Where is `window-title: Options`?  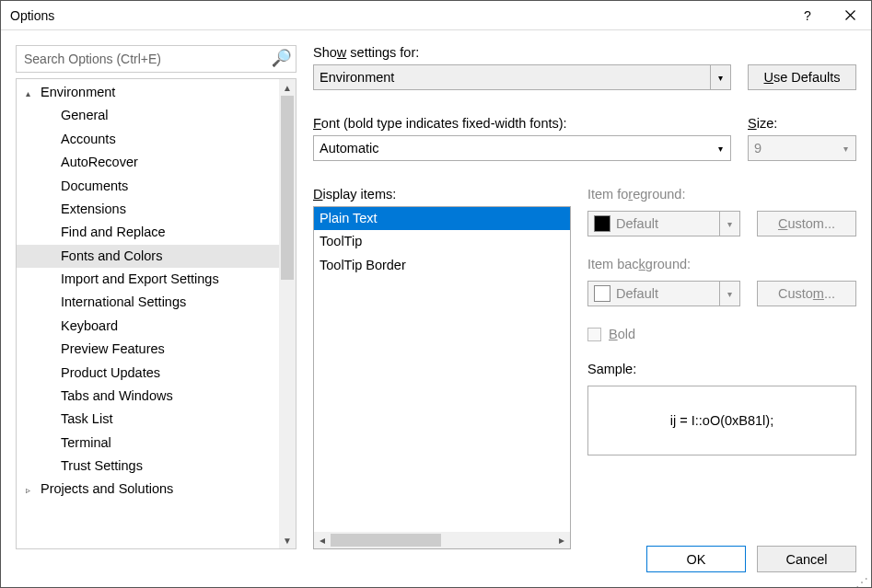 window-title: Options is located at coordinates (398, 16).